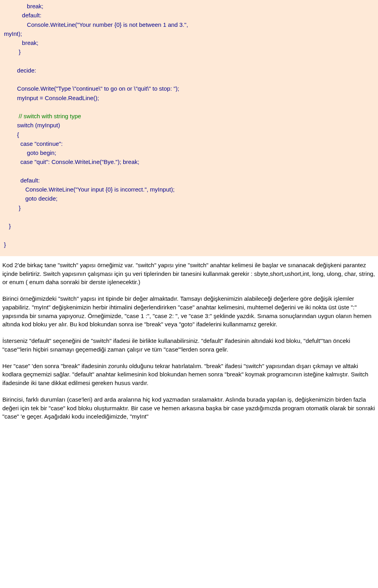 The height and width of the screenshot is (588, 378). What do you see at coordinates (13, 34) in the screenshot?
I see `code-line: myInt);` at bounding box center [13, 34].